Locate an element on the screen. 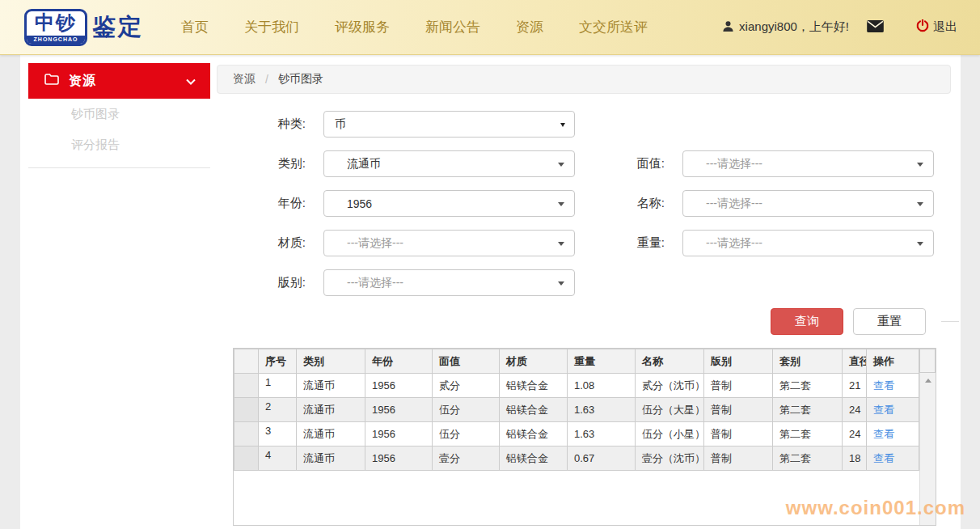 The height and width of the screenshot is (529, 980). nav-item-grading-service: 评级服务 is located at coordinates (362, 28).